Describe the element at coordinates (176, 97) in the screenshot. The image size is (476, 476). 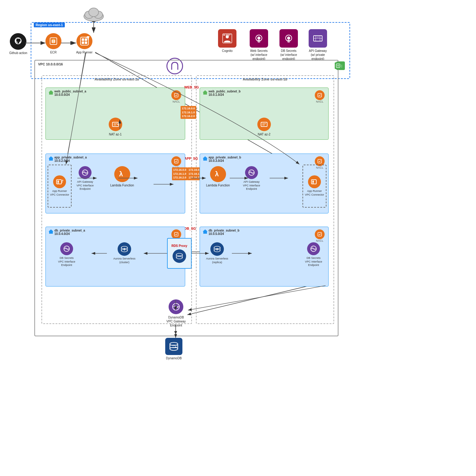
I see `nacl-web-a: NACL` at that location.